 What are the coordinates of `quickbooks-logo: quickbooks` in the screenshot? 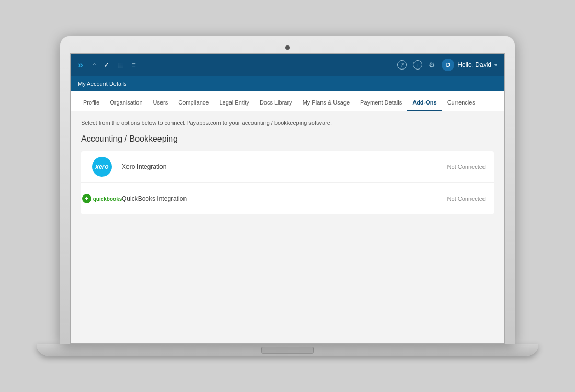 It's located at (102, 199).